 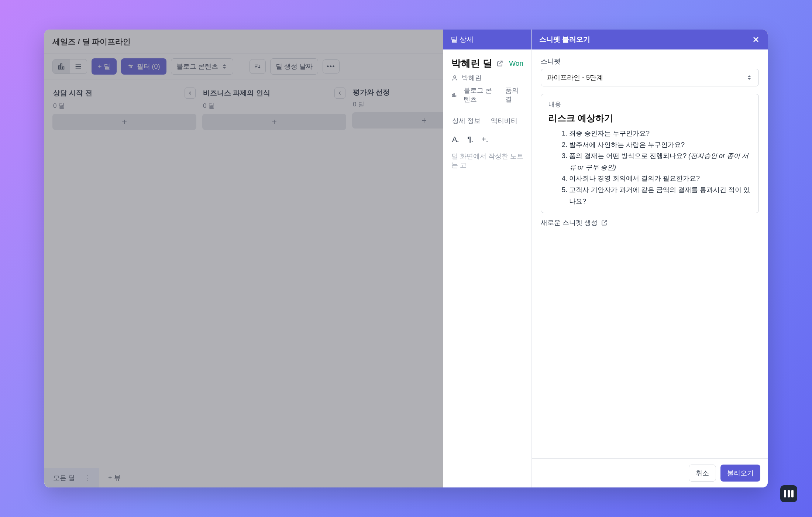 What do you see at coordinates (487, 95) in the screenshot?
I see `deal-tags-row: 블로그 콘텐츠 품의 결` at bounding box center [487, 95].